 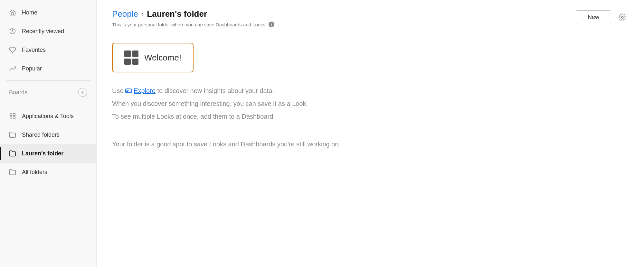 What do you see at coordinates (48, 31) in the screenshot?
I see `sidebar-item-recently-viewed: Recently viewed` at bounding box center [48, 31].